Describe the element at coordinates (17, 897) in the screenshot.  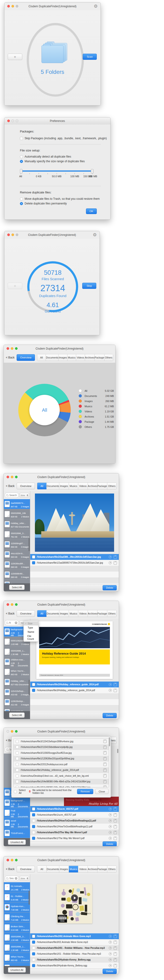
I see `duplicate-group-item: 01 - Robbie... 9.49 MB 2 Musics` at that location.